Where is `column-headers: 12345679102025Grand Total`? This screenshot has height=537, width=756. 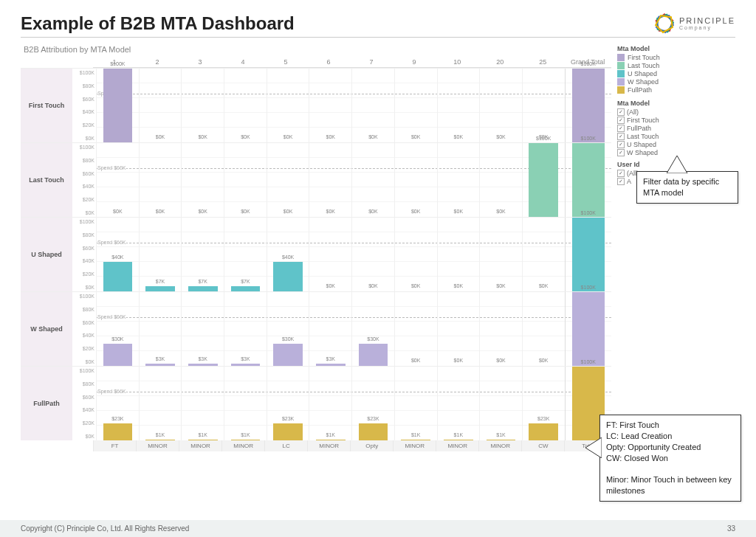 column-headers: 12345679102025Grand Total is located at coordinates (352, 62).